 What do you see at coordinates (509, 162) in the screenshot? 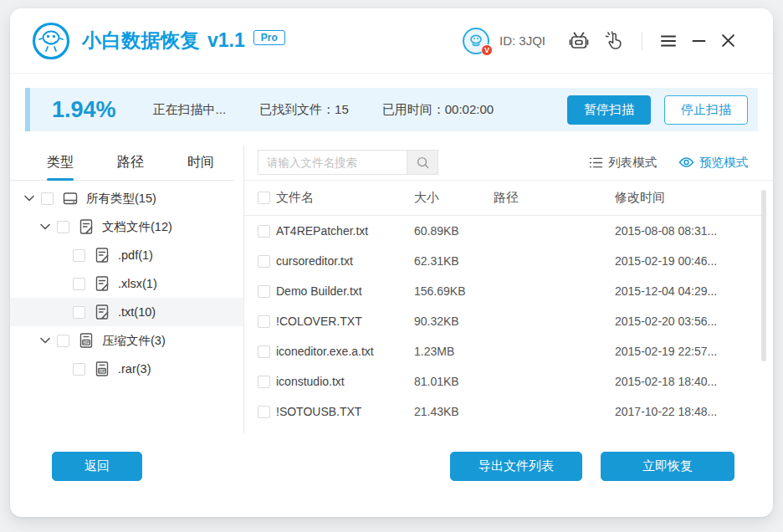
I see `toolbar: 列表模式 预览模式` at bounding box center [509, 162].